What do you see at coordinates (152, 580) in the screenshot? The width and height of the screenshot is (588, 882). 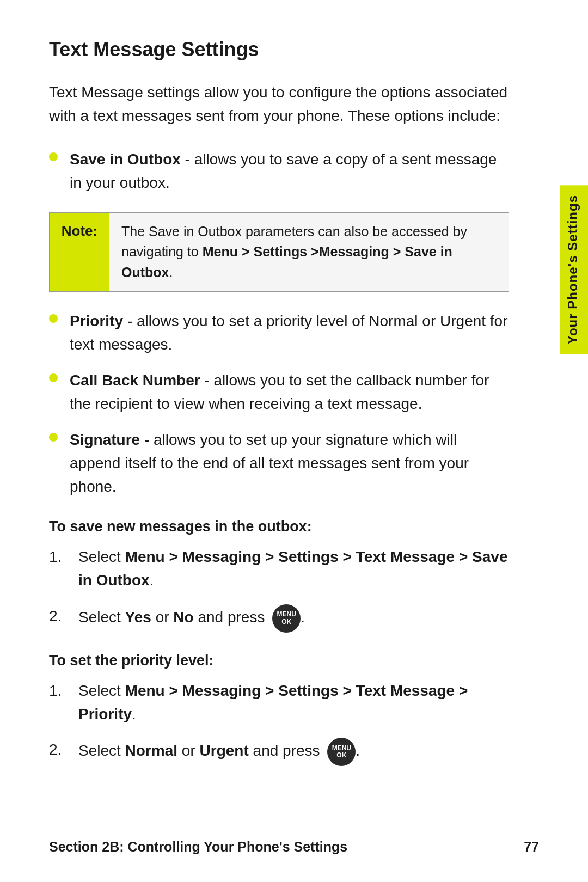 I see `step1-text-end: .` at bounding box center [152, 580].